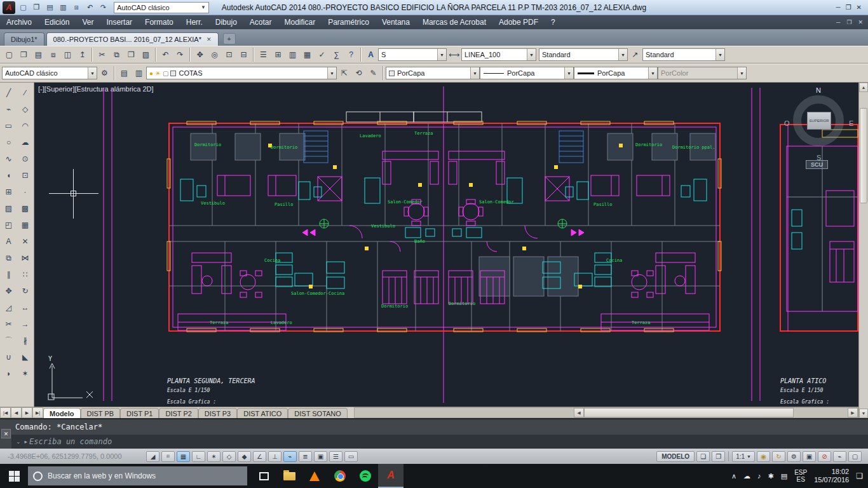  Describe the element at coordinates (9, 126) in the screenshot. I see `rectangle-icon: ▭` at that location.